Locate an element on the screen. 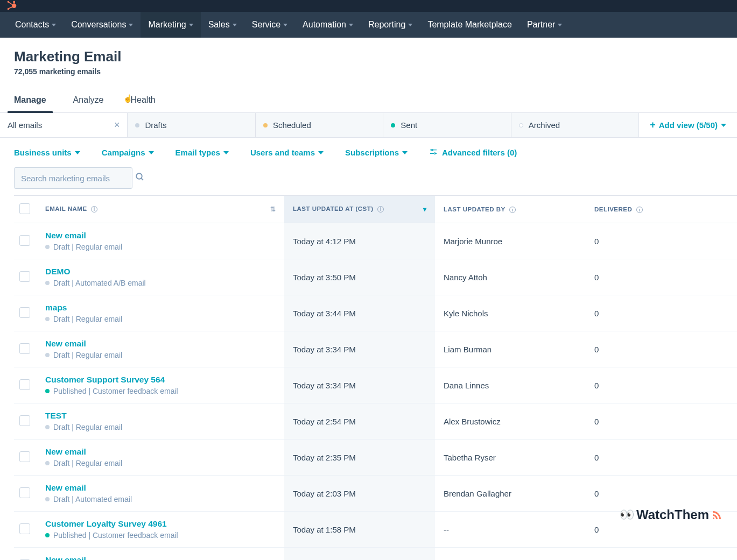 The image size is (737, 560). cell-updated-by: -- is located at coordinates (510, 529).